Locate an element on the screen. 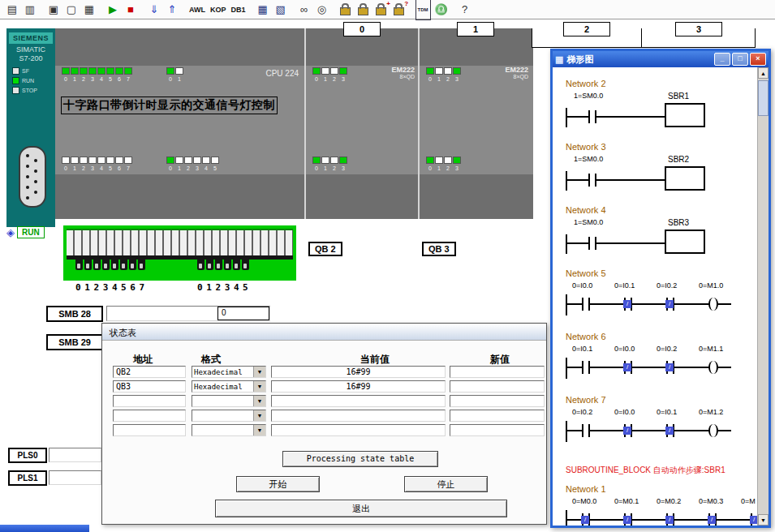 This screenshot has height=532, width=775. stop-icon: ■ is located at coordinates (131, 10).